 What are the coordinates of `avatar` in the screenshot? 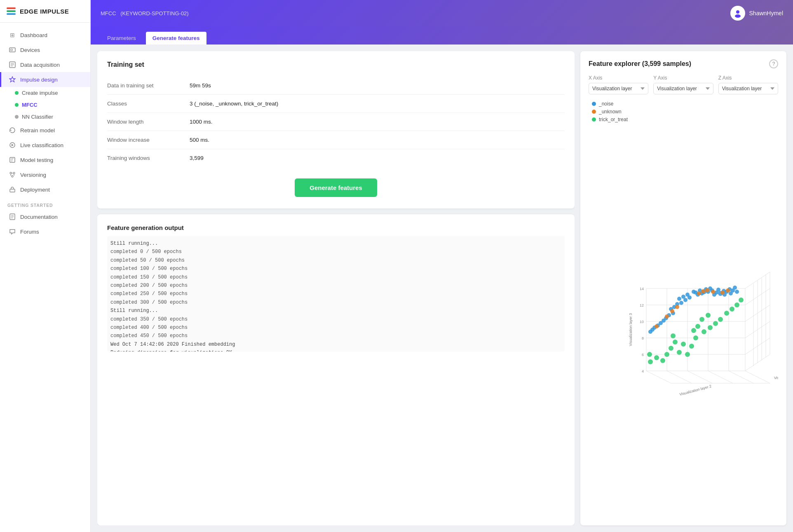 It's located at (738, 13).